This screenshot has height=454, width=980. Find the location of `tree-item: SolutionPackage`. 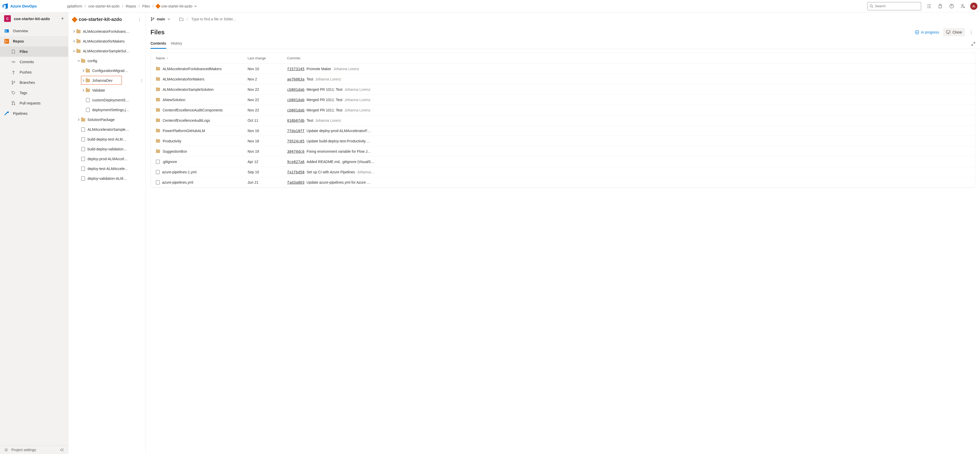

tree-item: SolutionPackage is located at coordinates (107, 120).